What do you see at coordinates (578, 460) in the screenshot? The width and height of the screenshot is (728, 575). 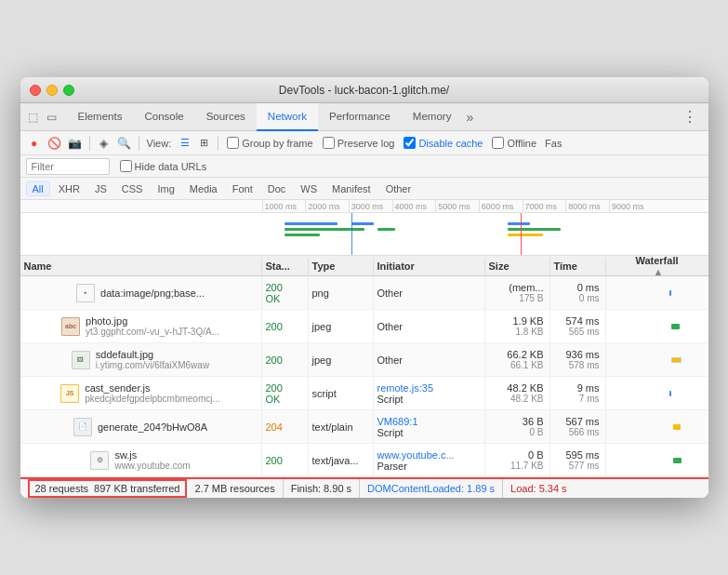 I see `cell-time-6: 595 ms 577 ms` at bounding box center [578, 460].